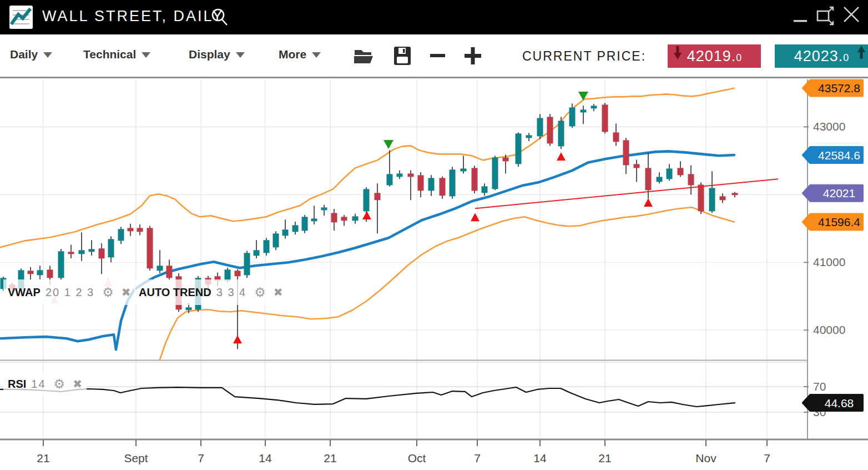  I want to click on chart-app-icon, so click(21, 17).